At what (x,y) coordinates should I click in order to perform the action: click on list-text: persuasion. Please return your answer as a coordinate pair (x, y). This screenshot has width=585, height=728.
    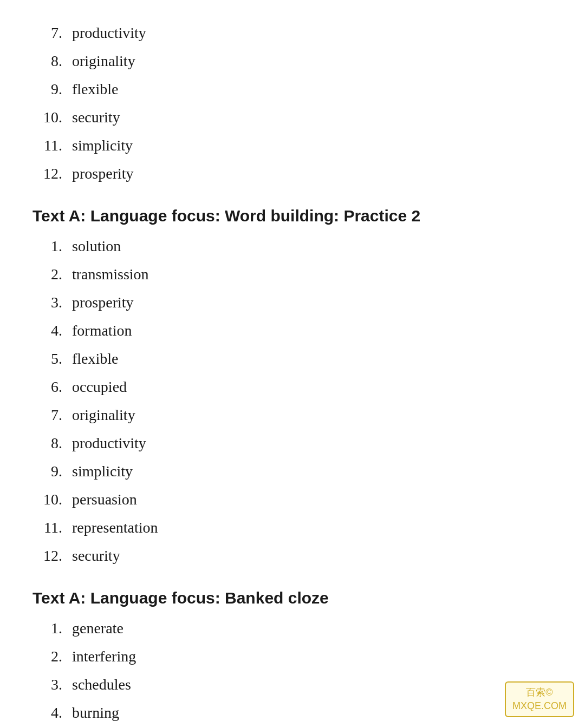
    Looking at the image, I should click on (105, 500).